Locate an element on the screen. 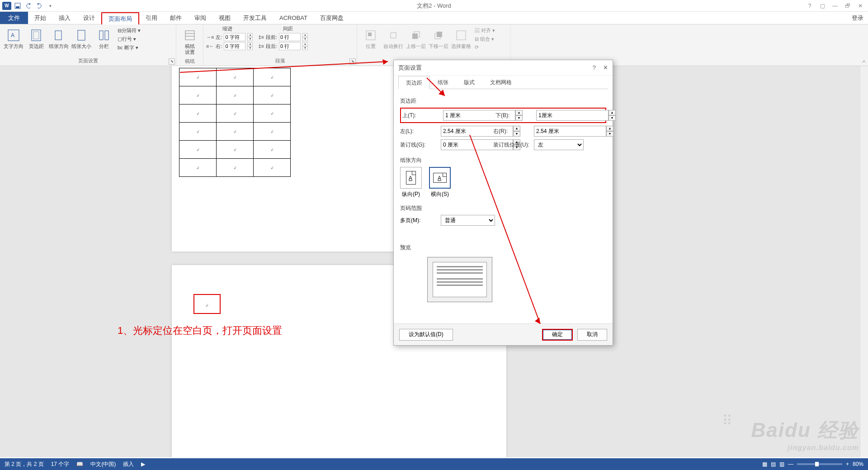 The height and width of the screenshot is (470, 868). section-pages-title: 页码范围 is located at coordinates (503, 208).